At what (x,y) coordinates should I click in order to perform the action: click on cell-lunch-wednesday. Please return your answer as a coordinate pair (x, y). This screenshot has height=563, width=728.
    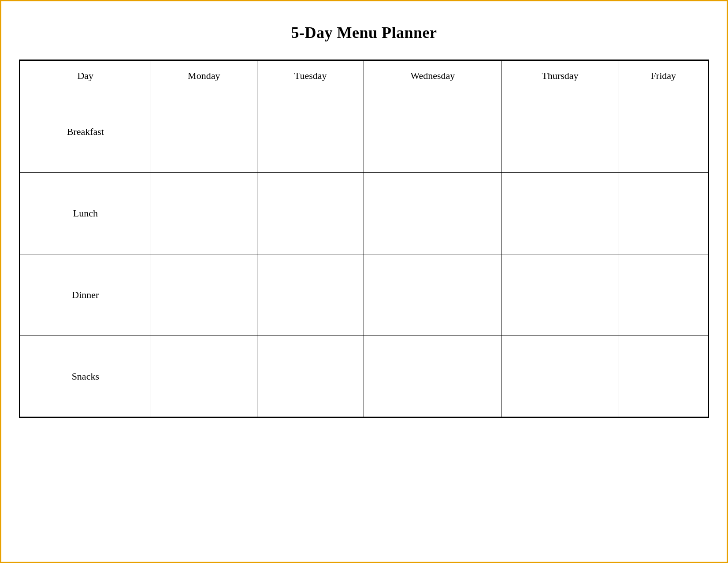
    Looking at the image, I should click on (433, 213).